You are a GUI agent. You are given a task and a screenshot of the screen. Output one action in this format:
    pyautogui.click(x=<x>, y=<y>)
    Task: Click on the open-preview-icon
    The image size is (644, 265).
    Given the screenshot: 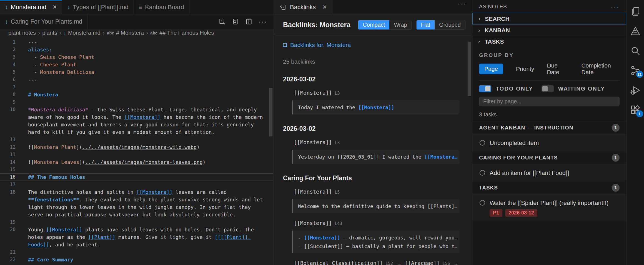 What is the action you would take?
    pyautogui.click(x=222, y=22)
    